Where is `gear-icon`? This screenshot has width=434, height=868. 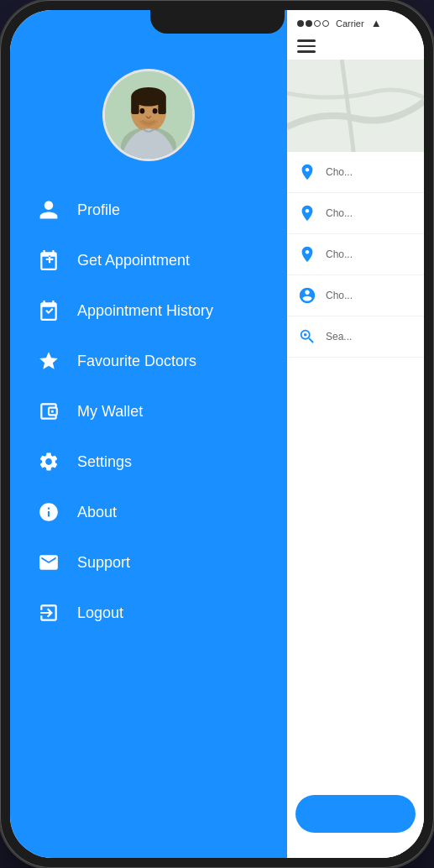 gear-icon is located at coordinates (49, 462).